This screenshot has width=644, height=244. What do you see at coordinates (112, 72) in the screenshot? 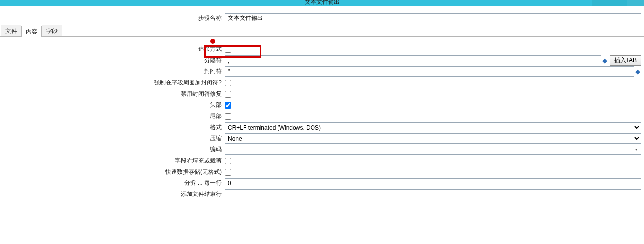
I see `enclosure-label: 封闭符` at bounding box center [112, 72].